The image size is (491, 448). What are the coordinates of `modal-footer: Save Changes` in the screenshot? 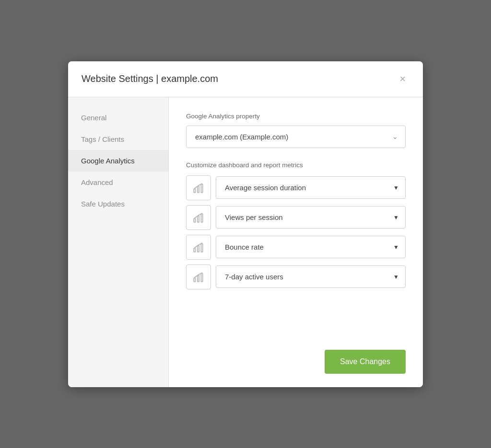 It's located at (296, 364).